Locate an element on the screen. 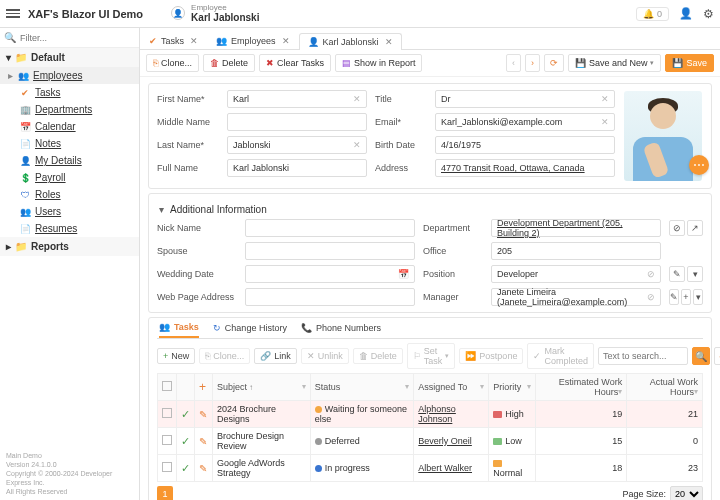  settings-icon: ⚙ is located at coordinates (708, 14).